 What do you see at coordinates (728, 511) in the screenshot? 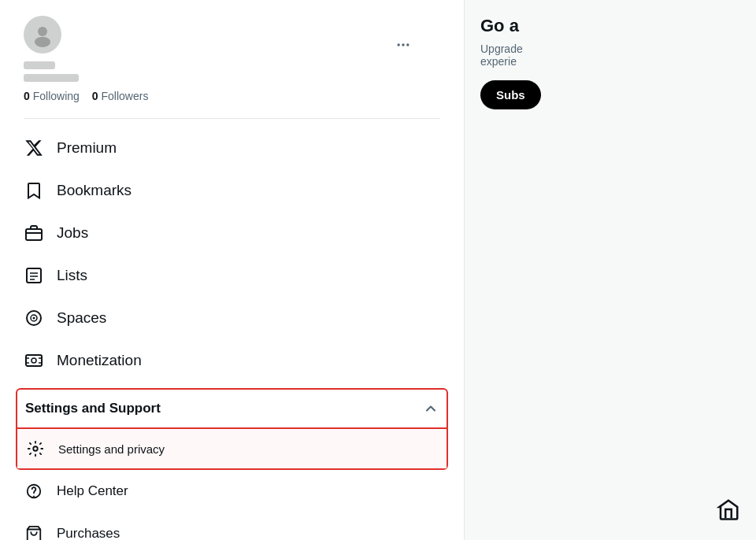
I see `home-nav-item` at bounding box center [728, 511].